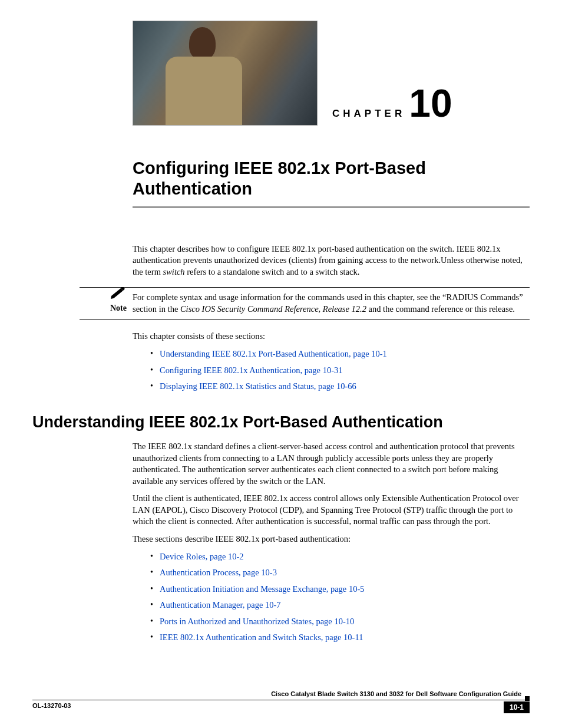 The height and width of the screenshot is (728, 562). Describe the element at coordinates (340, 622) in the screenshot. I see `list-item: Ports in Authorized and Unauthorized Sta…` at that location.